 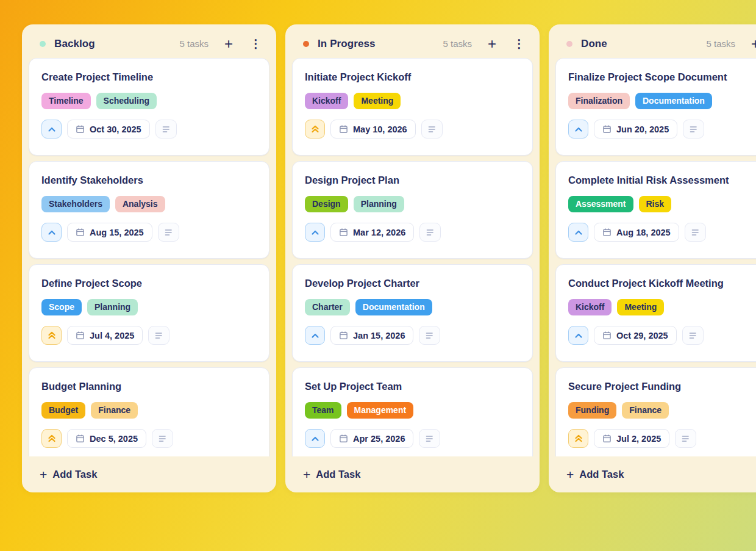 I want to click on due-date-chip: Oct 30, 2025, so click(x=109, y=129).